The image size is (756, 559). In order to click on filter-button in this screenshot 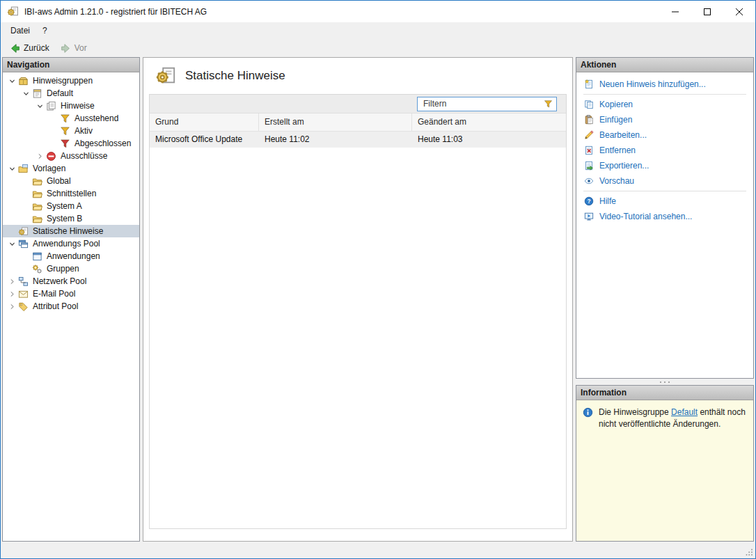, I will do `click(548, 104)`.